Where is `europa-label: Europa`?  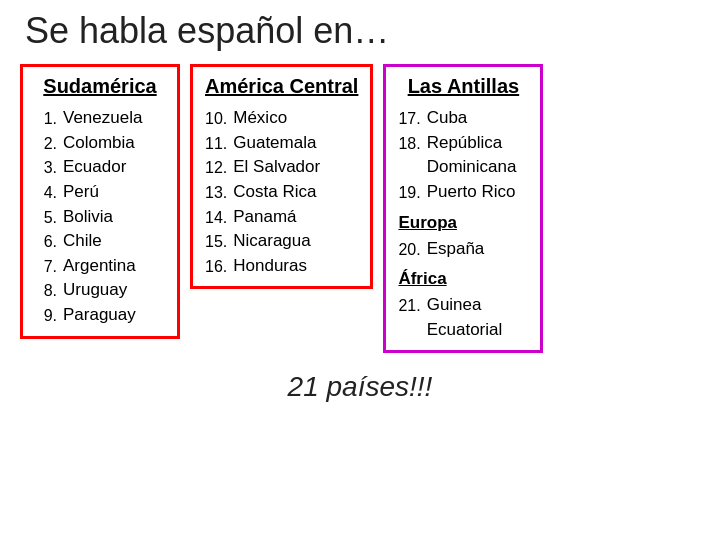 europa-label: Europa is located at coordinates (463, 223).